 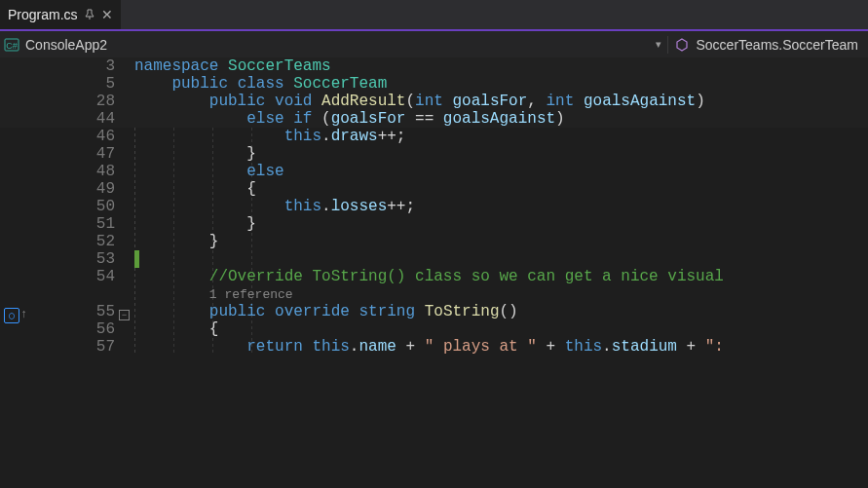 What do you see at coordinates (83, 347) in the screenshot?
I see `line-number: 57` at bounding box center [83, 347].